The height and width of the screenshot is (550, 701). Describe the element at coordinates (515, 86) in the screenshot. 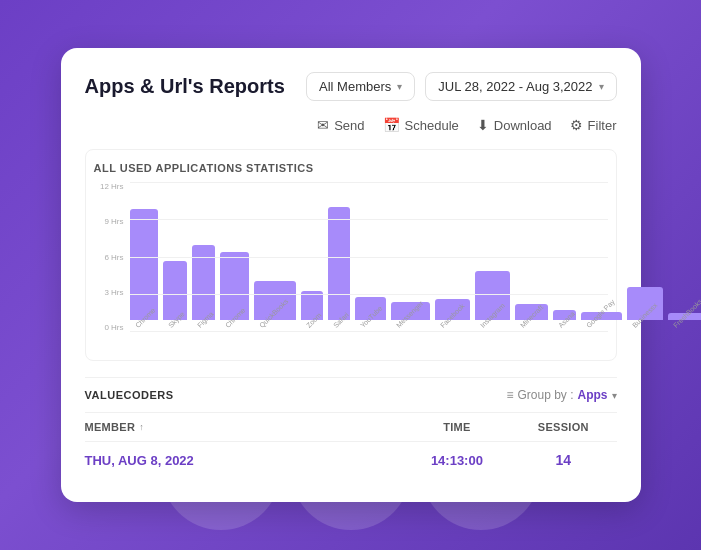

I see `date-range-label: JUL 28, 2022 - Aug 3,2022` at that location.